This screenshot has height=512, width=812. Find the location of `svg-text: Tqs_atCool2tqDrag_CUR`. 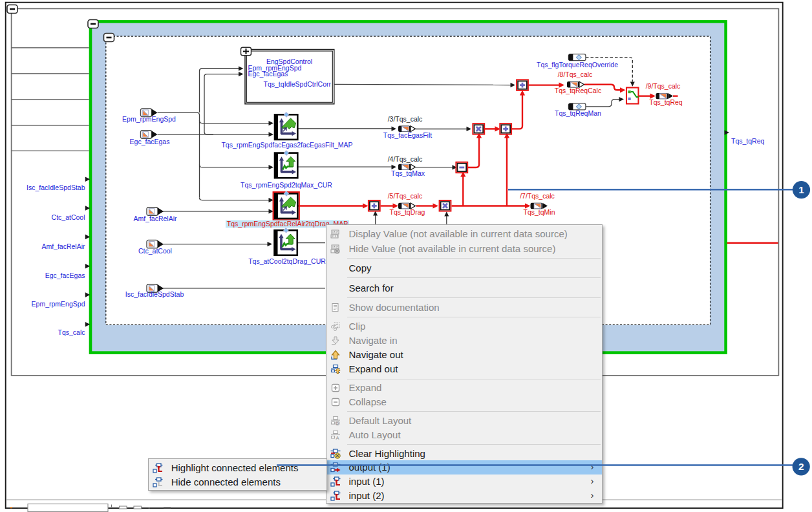

svg-text: Tqs_atCool2tqDrag_CUR is located at coordinates (287, 261).